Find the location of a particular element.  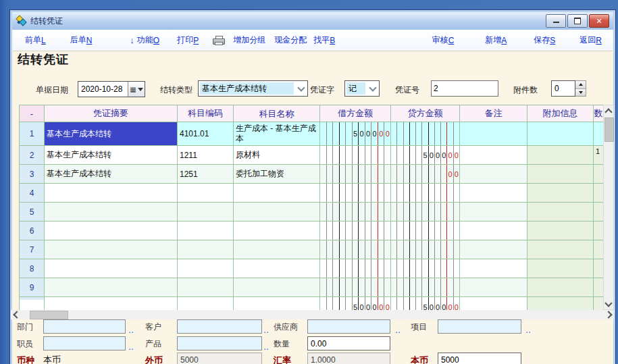

cell-credit: 500000 is located at coordinates (426, 155).